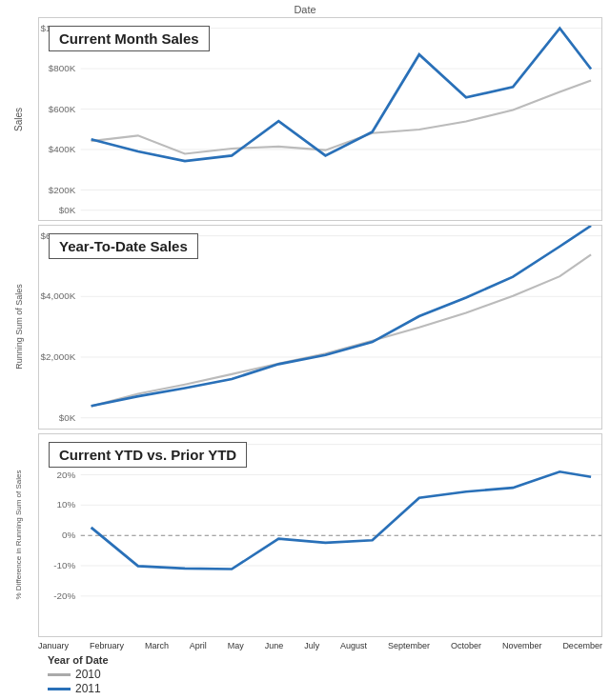 The image size is (610, 700). I want to click on svg-text: -20%, so click(65, 596).